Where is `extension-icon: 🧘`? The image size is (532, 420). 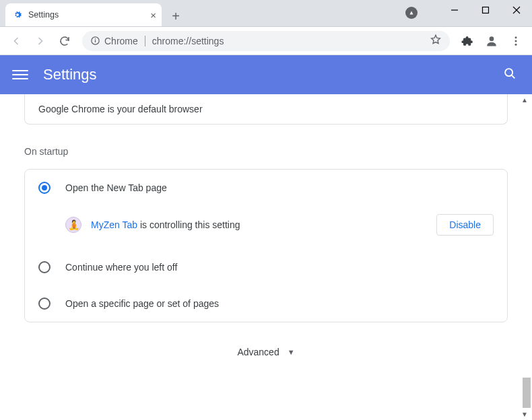
extension-icon: 🧘 is located at coordinates (73, 225).